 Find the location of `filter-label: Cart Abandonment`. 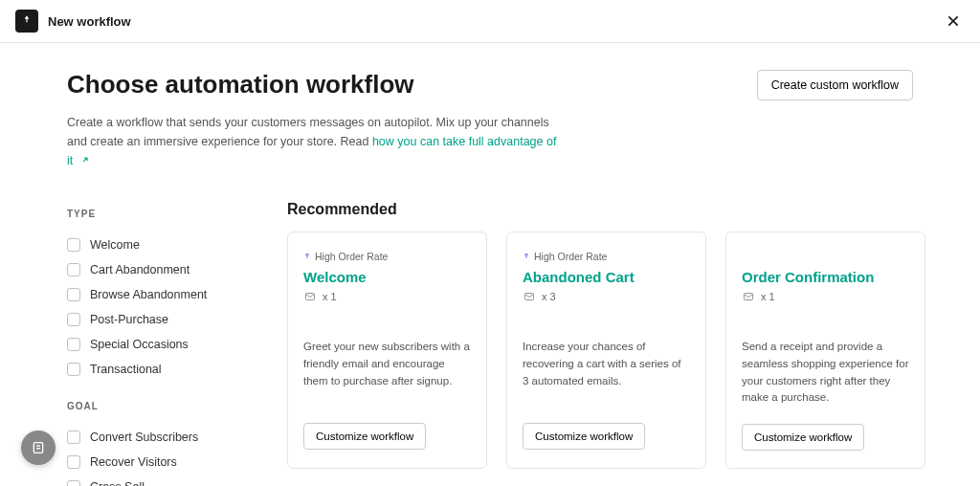

filter-label: Cart Abandonment is located at coordinates (140, 270).